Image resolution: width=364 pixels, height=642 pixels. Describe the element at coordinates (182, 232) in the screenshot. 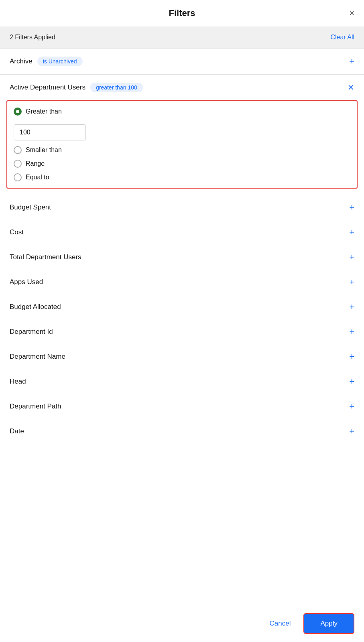

I see `filter-row-cost: Cost +` at that location.